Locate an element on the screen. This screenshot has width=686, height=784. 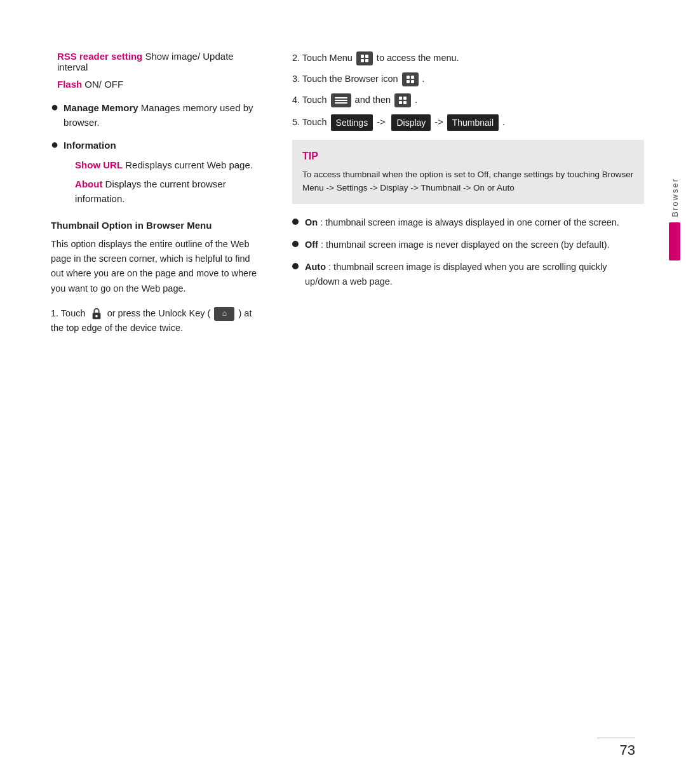
step4-text1: 4. Touch is located at coordinates (310, 100).